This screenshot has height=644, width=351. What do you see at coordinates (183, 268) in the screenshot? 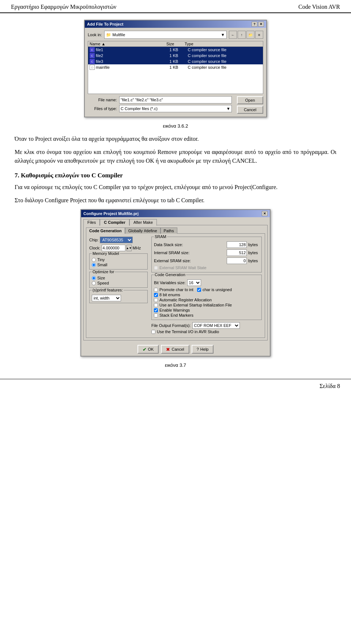
I see `external-wait-label: External SRAM Wait State` at bounding box center [183, 268].